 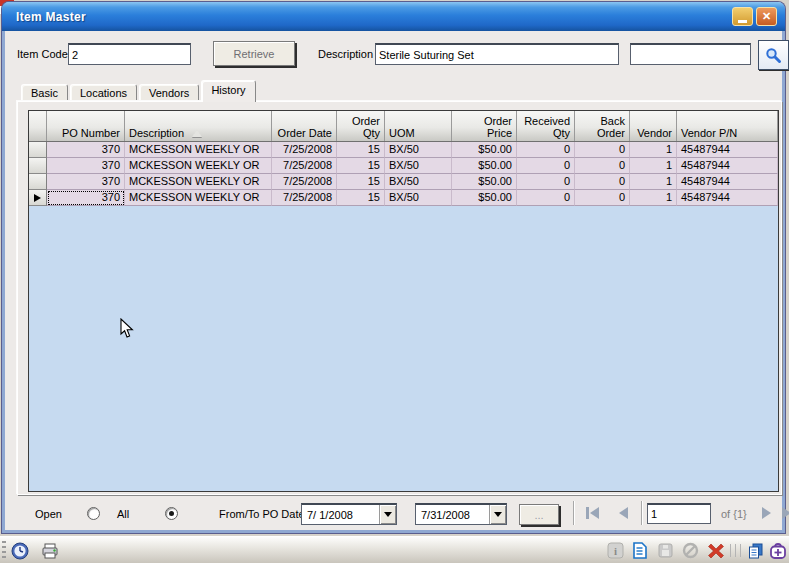 What do you see at coordinates (742, 16) in the screenshot?
I see `minimize-icon` at bounding box center [742, 16].